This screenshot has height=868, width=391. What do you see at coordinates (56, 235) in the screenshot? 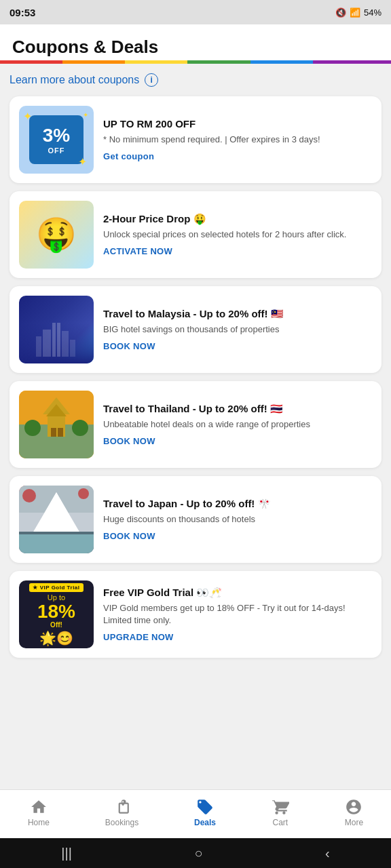
I see `price-drop-emoji: 🤑` at bounding box center [56, 235].